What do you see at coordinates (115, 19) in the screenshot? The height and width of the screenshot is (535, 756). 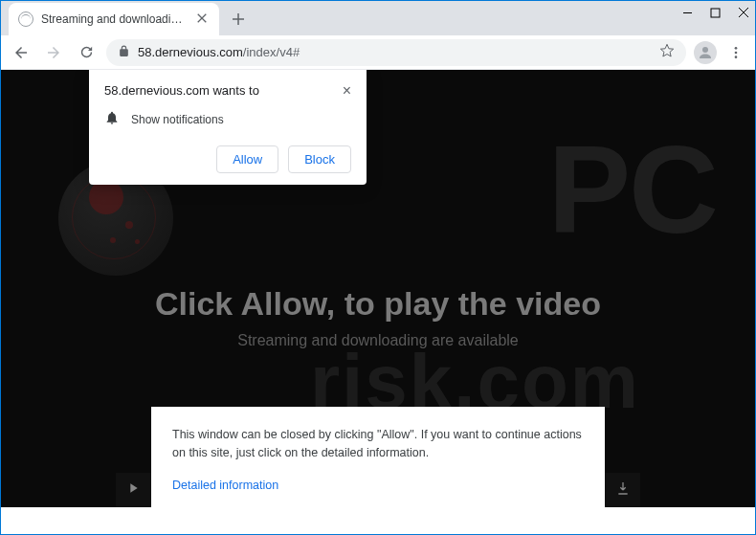 I see `tab-title: Streaming and downloading are` at bounding box center [115, 19].